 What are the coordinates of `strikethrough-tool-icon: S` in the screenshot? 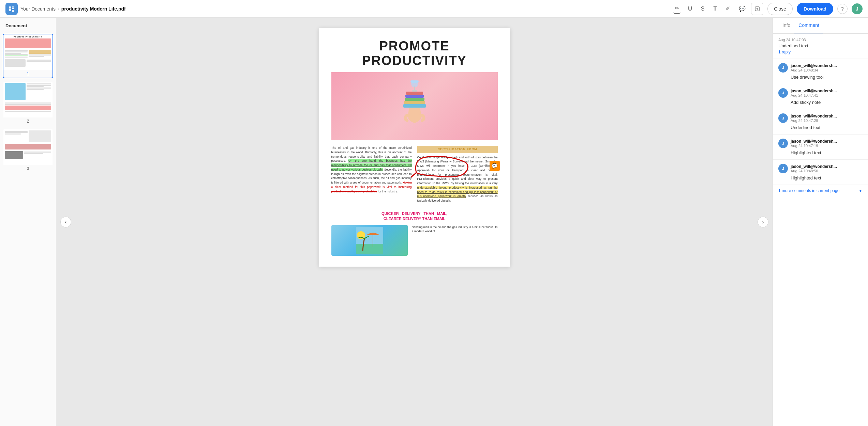 It's located at (703, 9).